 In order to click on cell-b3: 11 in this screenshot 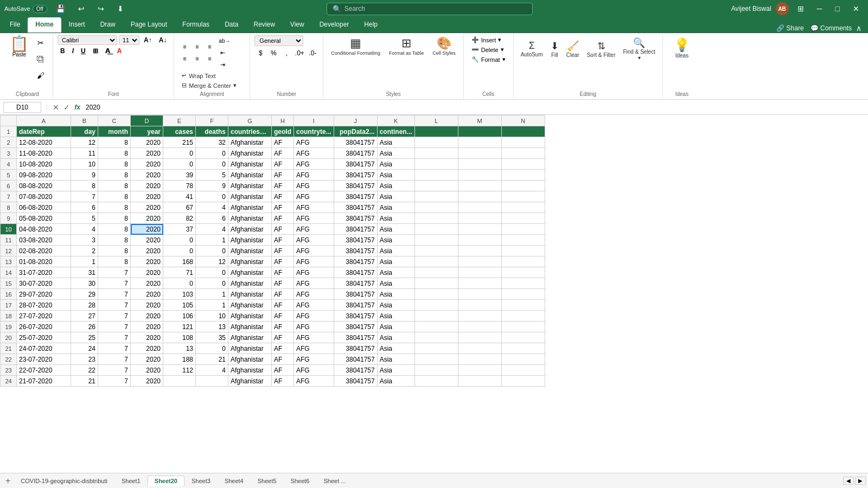, I will do `click(85, 153)`.